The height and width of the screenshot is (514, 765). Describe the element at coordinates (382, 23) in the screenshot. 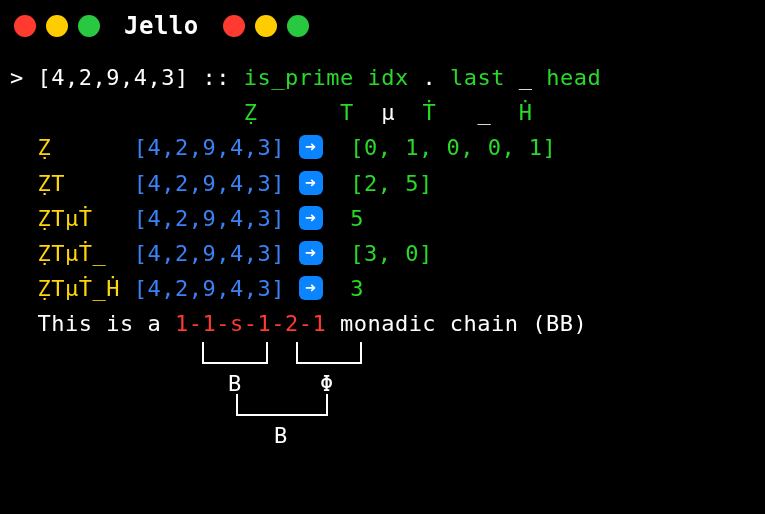

I see `titlebar: Jello` at that location.